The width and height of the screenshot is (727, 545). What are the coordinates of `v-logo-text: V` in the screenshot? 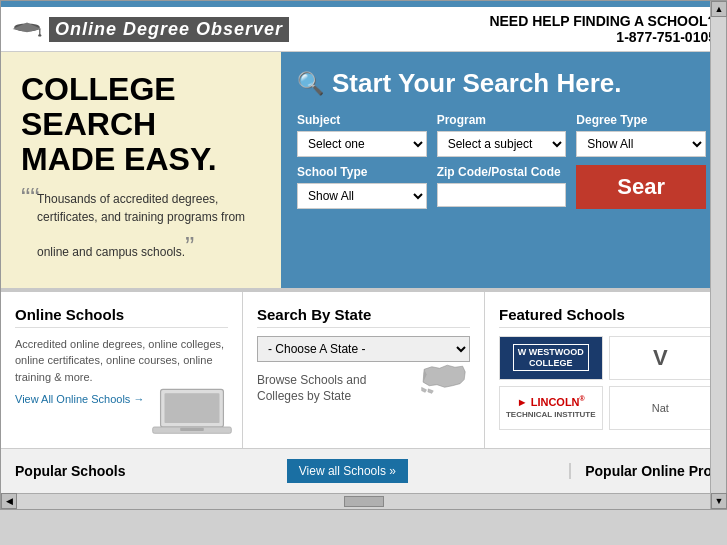 It's located at (660, 358).